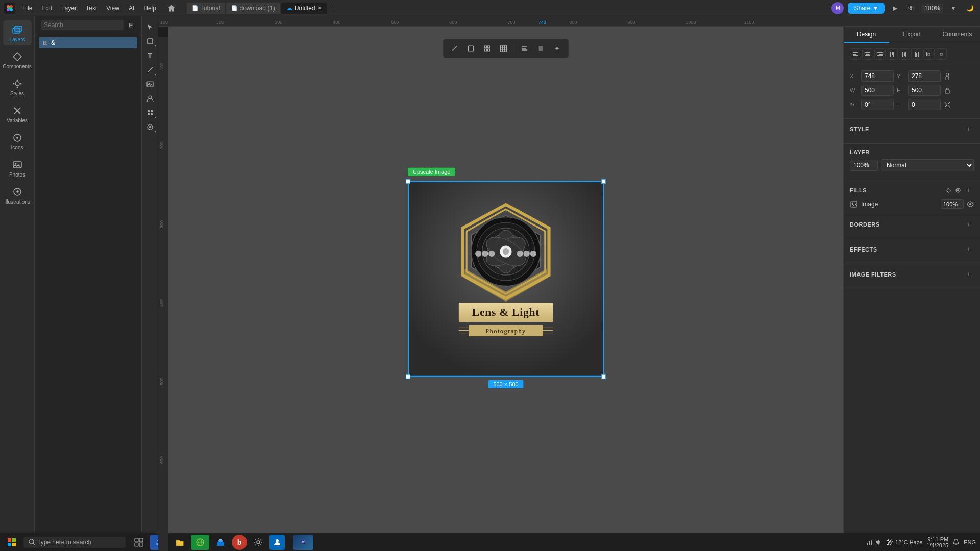 Image resolution: width=980 pixels, height=551 pixels. I want to click on taskbar-app-settings, so click(258, 542).